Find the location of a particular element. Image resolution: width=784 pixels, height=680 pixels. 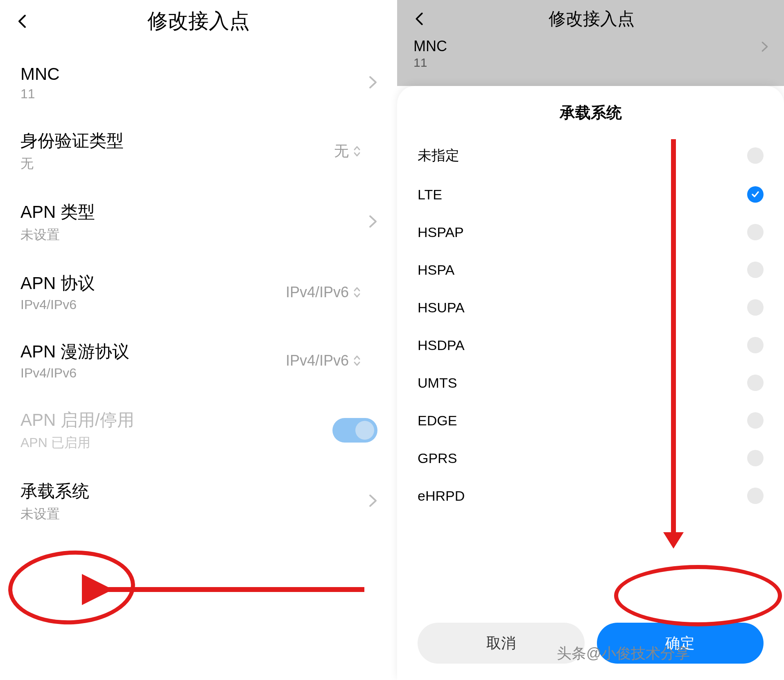

option-label: UMTS is located at coordinates (437, 383).